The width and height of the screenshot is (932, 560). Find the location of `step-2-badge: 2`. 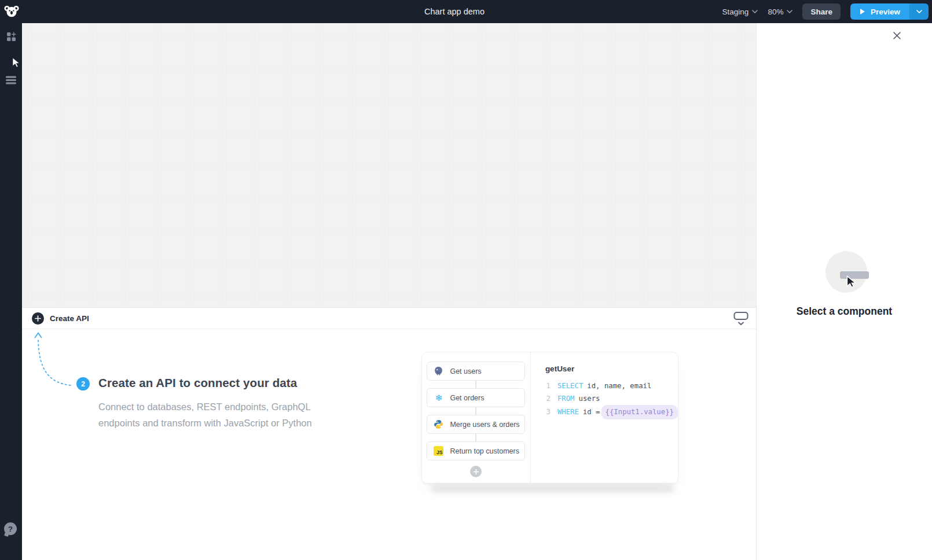

step-2-badge: 2 is located at coordinates (83, 384).